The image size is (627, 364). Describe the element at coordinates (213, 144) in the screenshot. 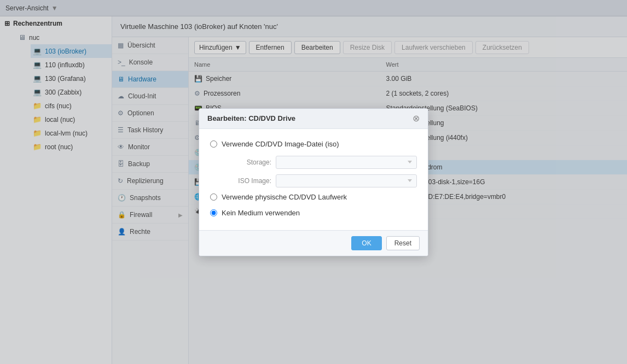

I see `radio-iso-input` at that location.